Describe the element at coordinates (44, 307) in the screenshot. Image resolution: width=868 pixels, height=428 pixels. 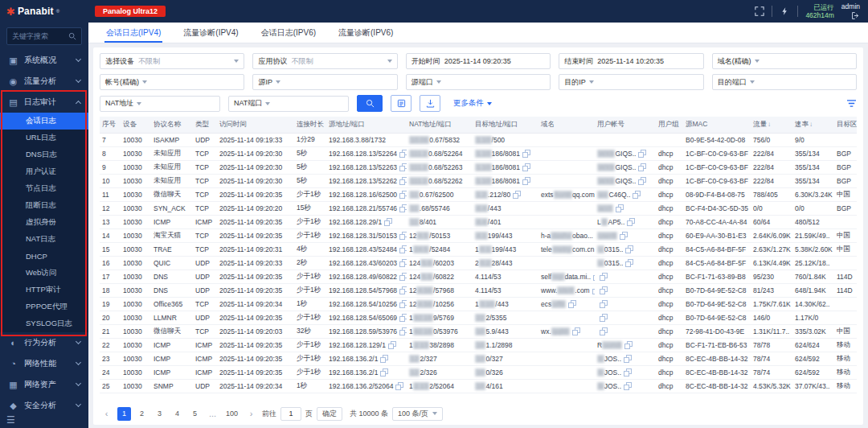
I see `submenu-item-11: PPPOE代理` at that location.